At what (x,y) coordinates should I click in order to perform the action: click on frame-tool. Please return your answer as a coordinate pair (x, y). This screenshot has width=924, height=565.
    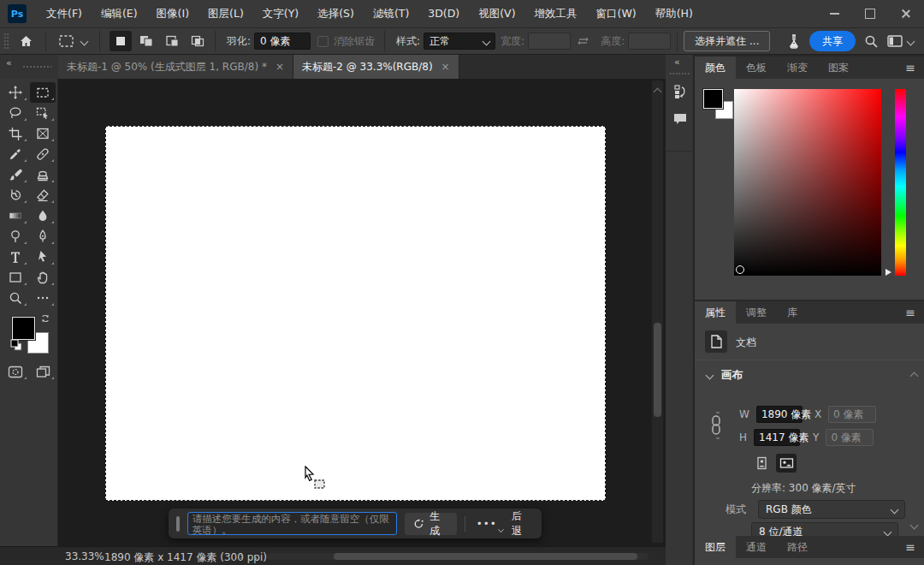
    Looking at the image, I should click on (43, 134).